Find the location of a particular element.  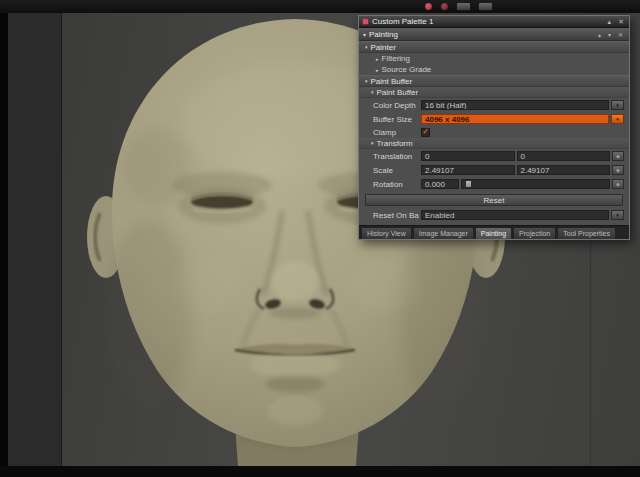

rollup-icon: ▴ is located at coordinates (610, 22).